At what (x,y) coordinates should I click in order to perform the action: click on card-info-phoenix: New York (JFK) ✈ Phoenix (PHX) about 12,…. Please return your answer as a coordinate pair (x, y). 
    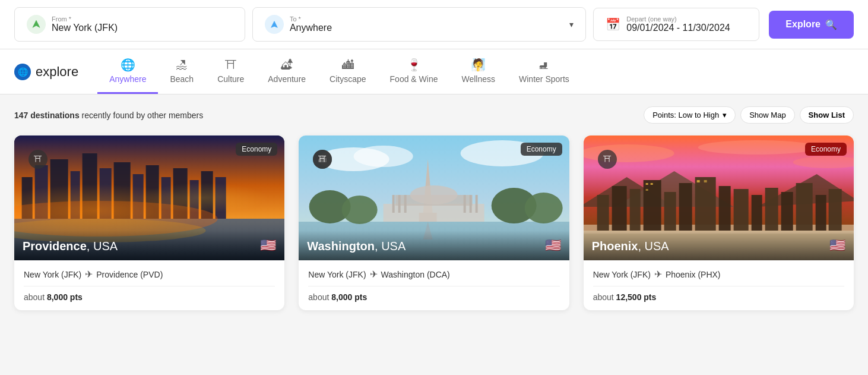
    Looking at the image, I should click on (718, 285).